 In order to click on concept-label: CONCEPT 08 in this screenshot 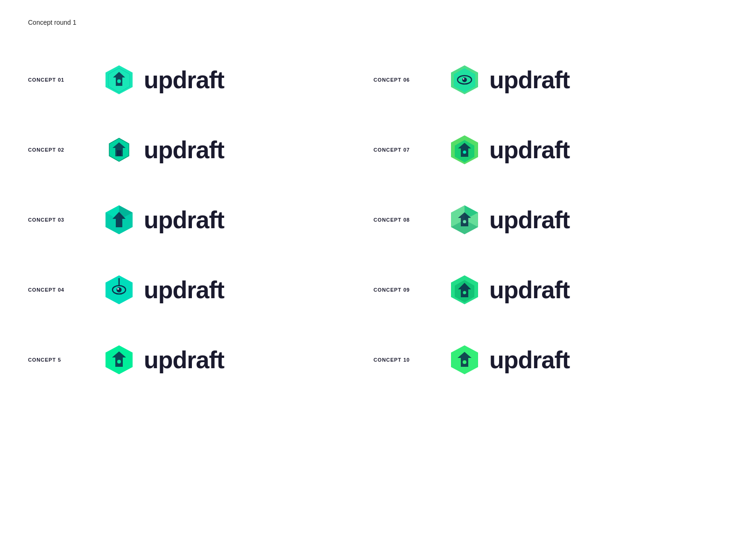, I will do `click(397, 220)`.